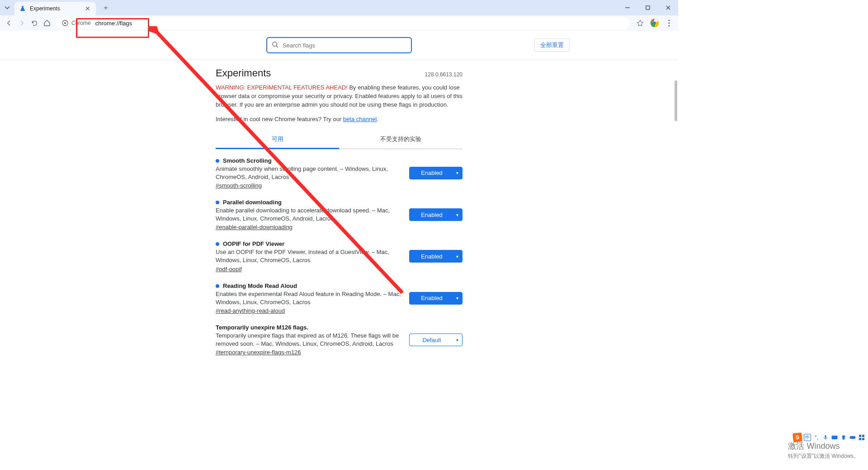  I want to click on bookmark-star-button, so click(640, 23).